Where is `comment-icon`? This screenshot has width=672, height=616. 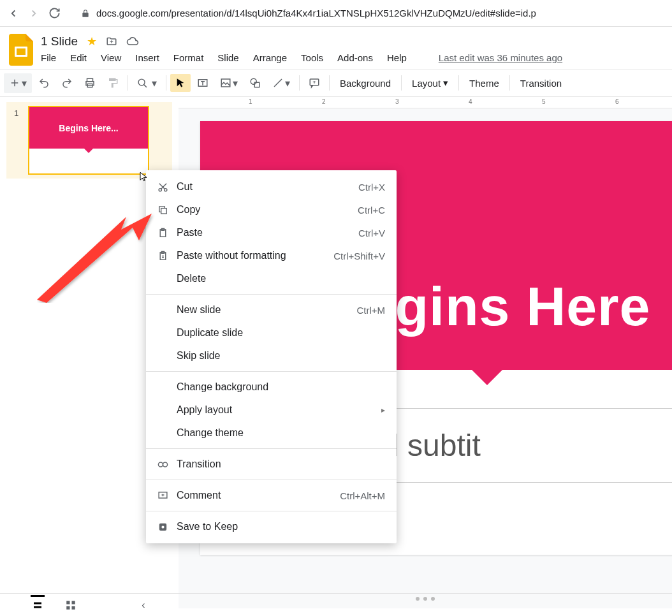
comment-icon is located at coordinates (167, 496).